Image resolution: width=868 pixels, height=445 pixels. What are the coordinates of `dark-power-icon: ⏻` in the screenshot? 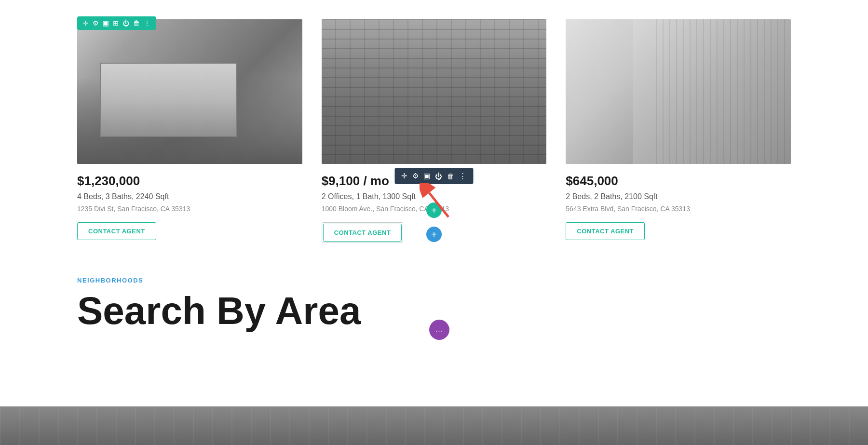 It's located at (439, 176).